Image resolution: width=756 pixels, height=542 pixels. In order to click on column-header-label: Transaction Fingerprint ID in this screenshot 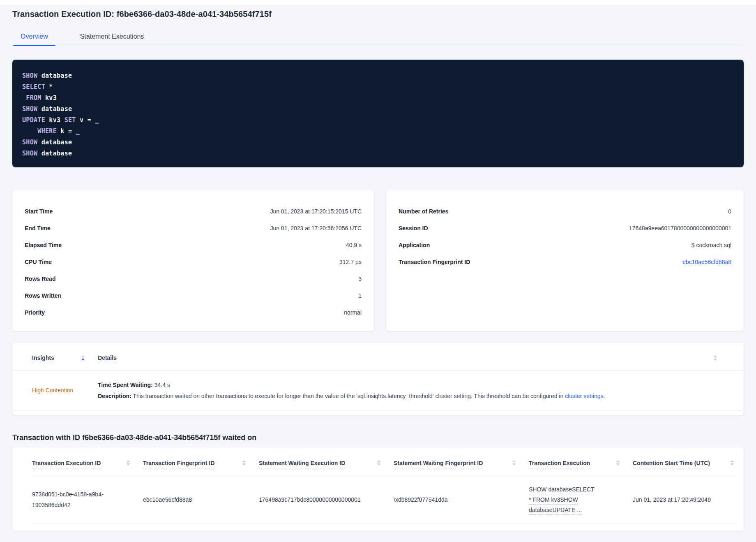, I will do `click(179, 463)`.